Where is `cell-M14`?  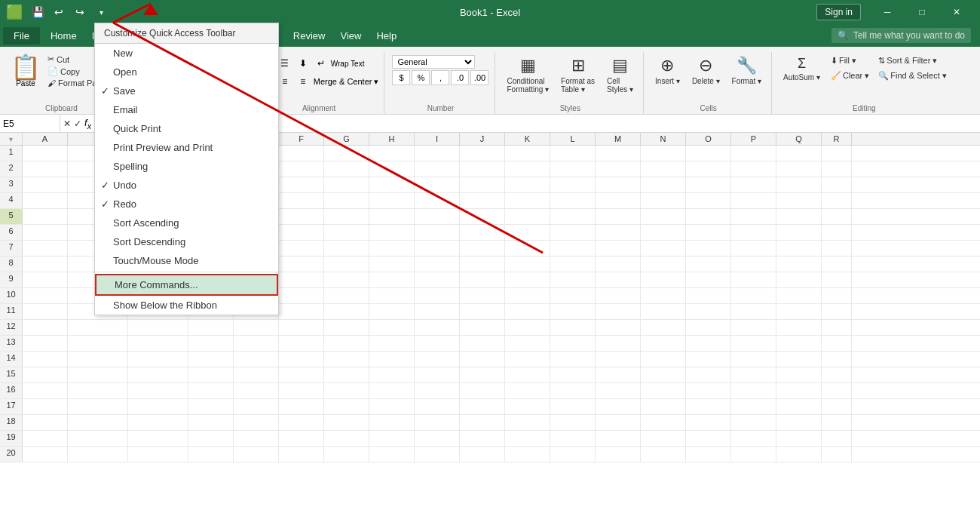
cell-M14 is located at coordinates (618, 359).